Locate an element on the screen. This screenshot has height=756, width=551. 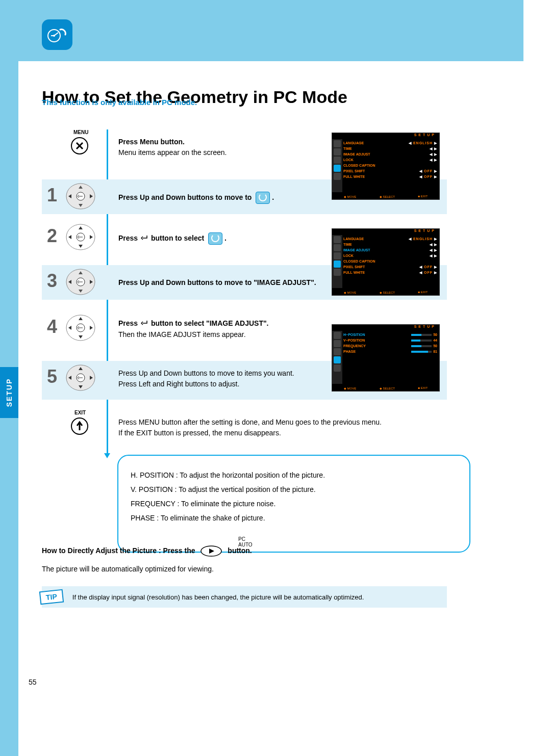
step-5-text2: Press Left and Right buttons to adjust. is located at coordinates (179, 384).